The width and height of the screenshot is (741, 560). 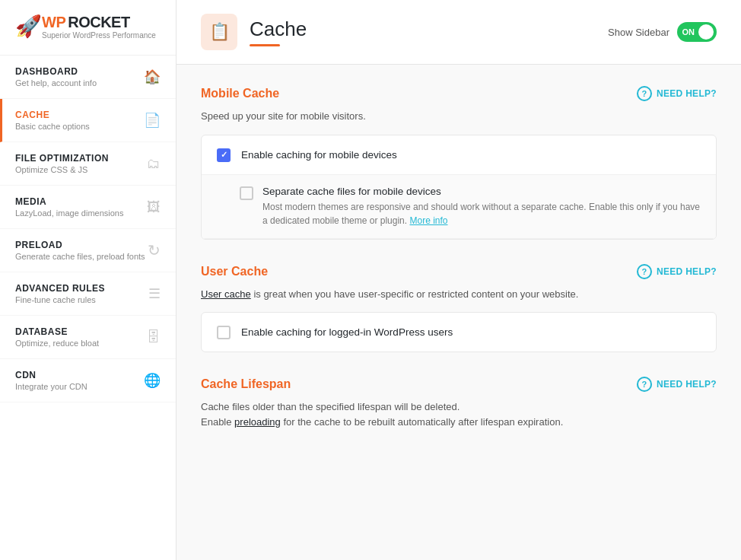 I want to click on page-title-block: Cache, so click(x=278, y=32).